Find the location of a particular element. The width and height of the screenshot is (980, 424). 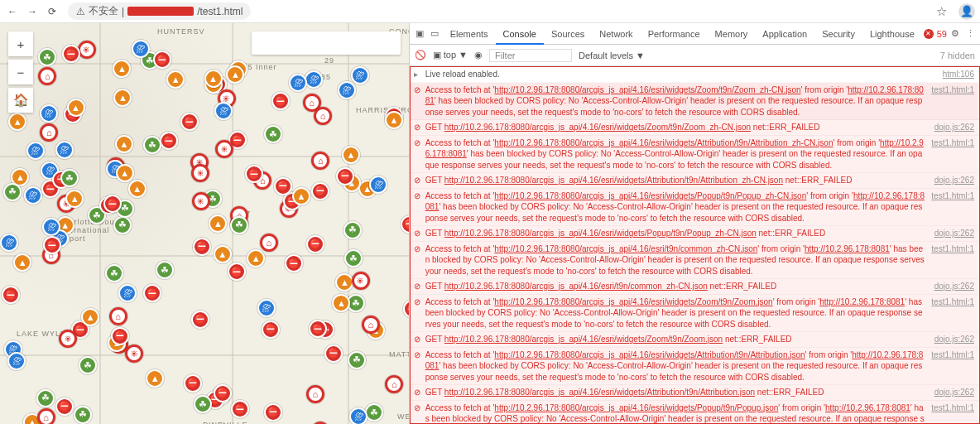

error-count-badge: ✕59 is located at coordinates (935, 34).